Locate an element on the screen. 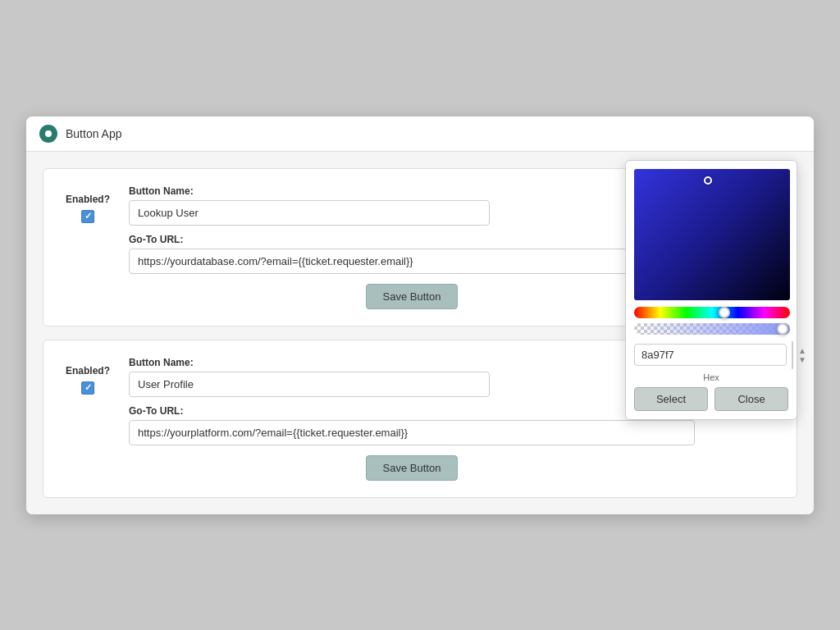  card2-fields: Button Name: Go-To URL: Save Button is located at coordinates (412, 418).